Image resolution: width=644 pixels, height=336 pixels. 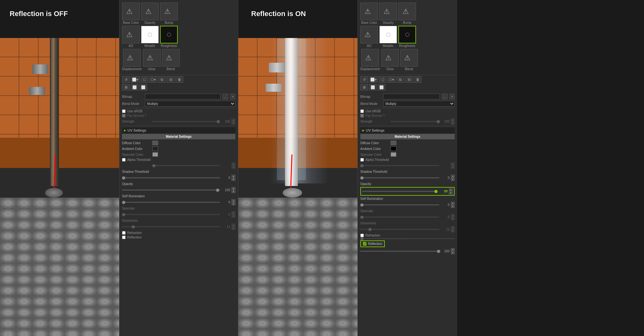 What do you see at coordinates (152, 58) in the screenshot?
I see `texture-box-glow` at bounding box center [152, 58].